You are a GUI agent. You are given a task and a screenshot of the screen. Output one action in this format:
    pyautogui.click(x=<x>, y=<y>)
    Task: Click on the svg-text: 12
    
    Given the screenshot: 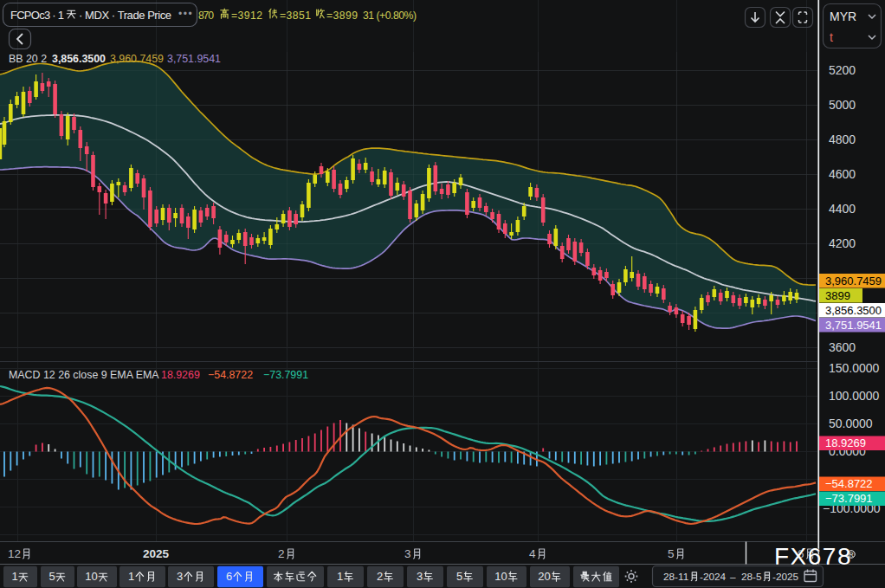 What is the action you would take?
    pyautogui.click(x=14, y=554)
    